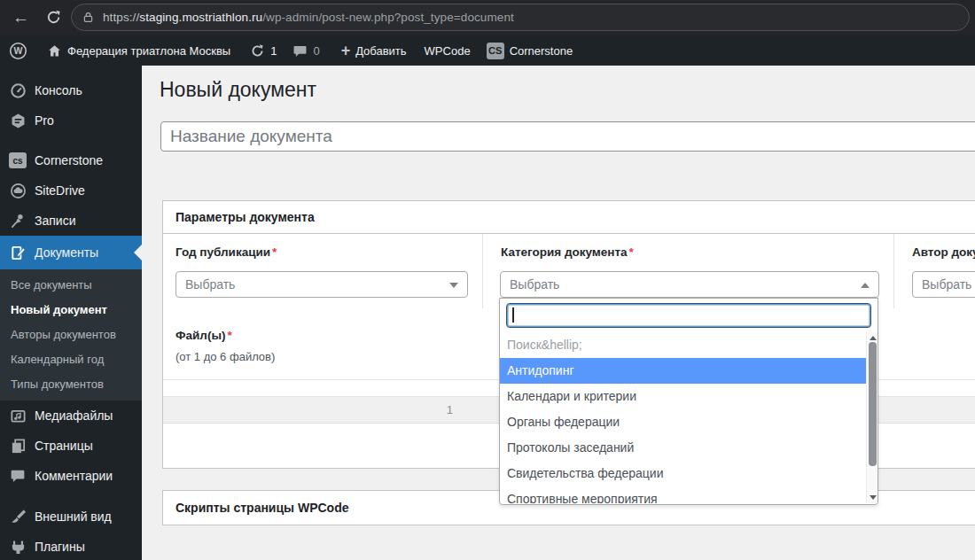  What do you see at coordinates (872, 404) in the screenshot?
I see `scrollbar-thumb` at bounding box center [872, 404].